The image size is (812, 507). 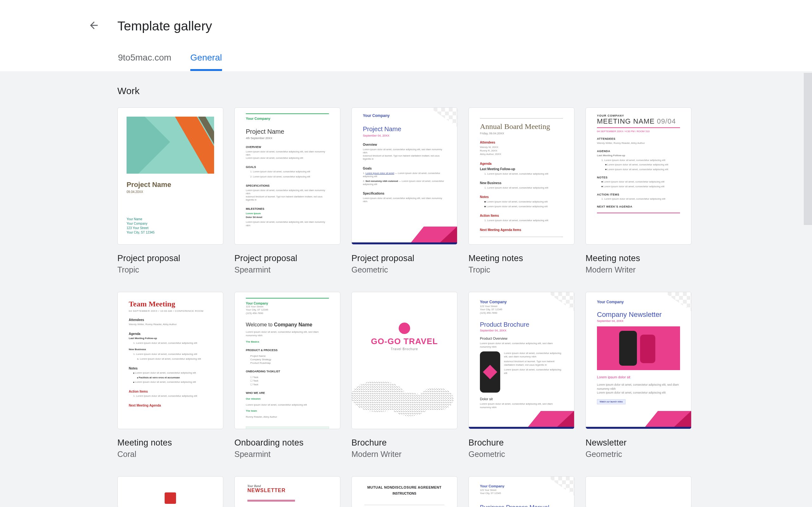 I want to click on template-thumbnail: Your Company Company Newsletter Septembe…, so click(x=639, y=360).